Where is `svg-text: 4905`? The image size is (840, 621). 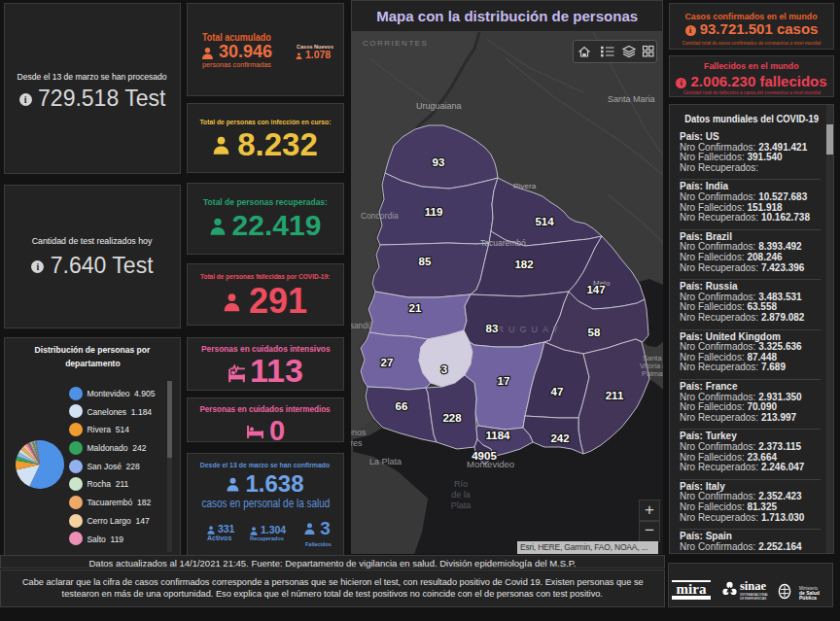
svg-text: 4905 is located at coordinates (484, 456).